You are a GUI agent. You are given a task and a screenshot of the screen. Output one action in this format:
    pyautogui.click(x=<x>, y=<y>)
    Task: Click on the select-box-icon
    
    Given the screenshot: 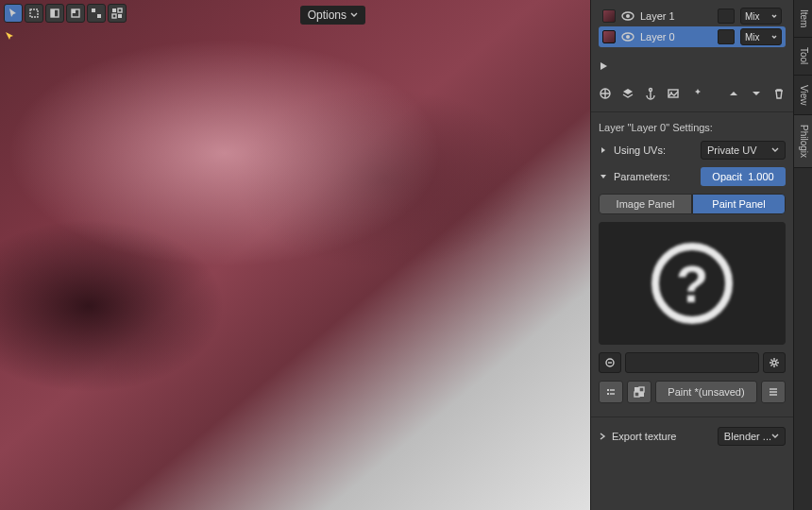 What is the action you would take?
    pyautogui.click(x=34, y=13)
    